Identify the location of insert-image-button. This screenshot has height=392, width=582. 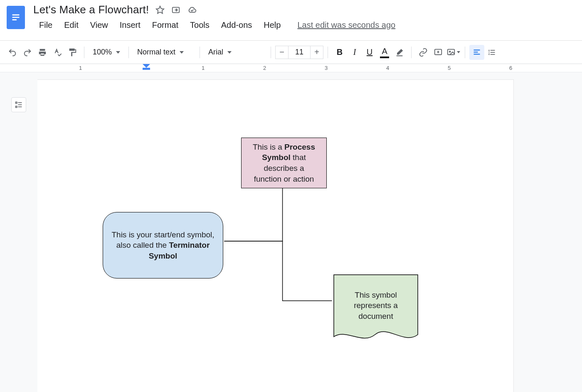
(453, 52).